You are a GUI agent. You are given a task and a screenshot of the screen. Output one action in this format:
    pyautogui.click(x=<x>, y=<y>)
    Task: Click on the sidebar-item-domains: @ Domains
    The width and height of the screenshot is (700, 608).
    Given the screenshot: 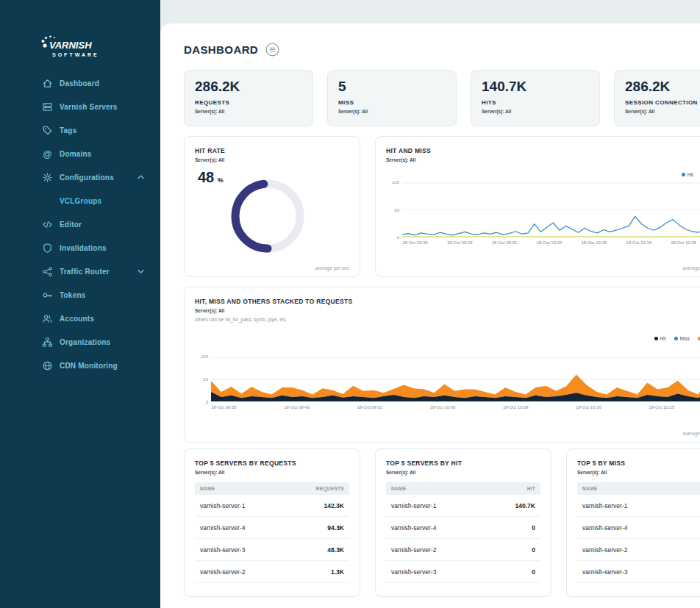 What is the action you would take?
    pyautogui.click(x=80, y=154)
    